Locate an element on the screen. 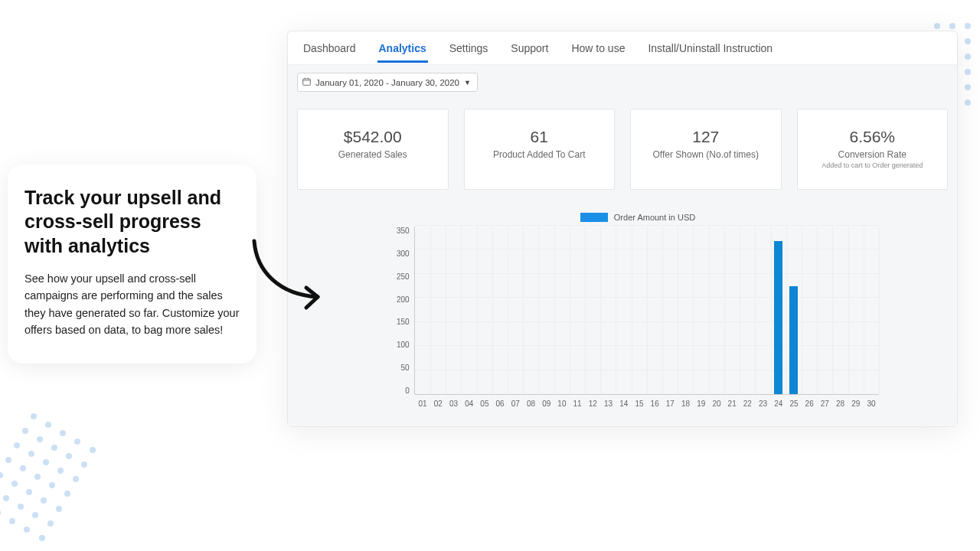  stat-label: Product Added To Cart is located at coordinates (540, 155).